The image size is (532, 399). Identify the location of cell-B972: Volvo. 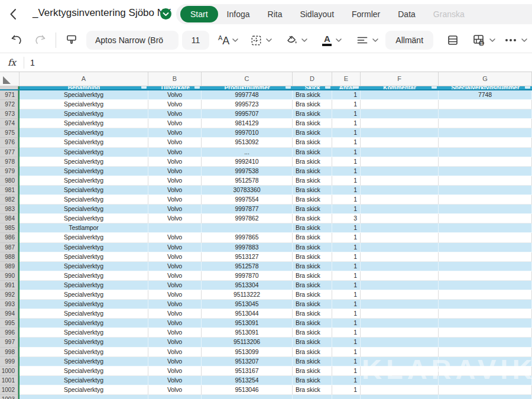
(175, 105).